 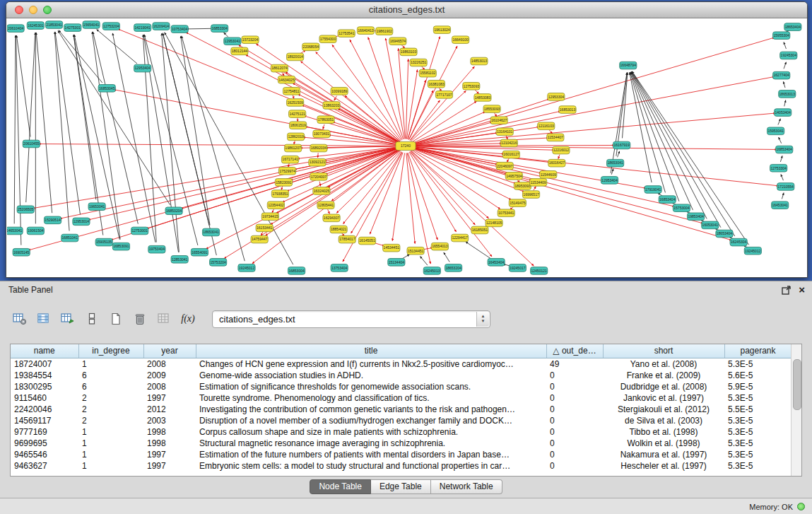 I want to click on graph-node: 19245017, so click(x=517, y=269).